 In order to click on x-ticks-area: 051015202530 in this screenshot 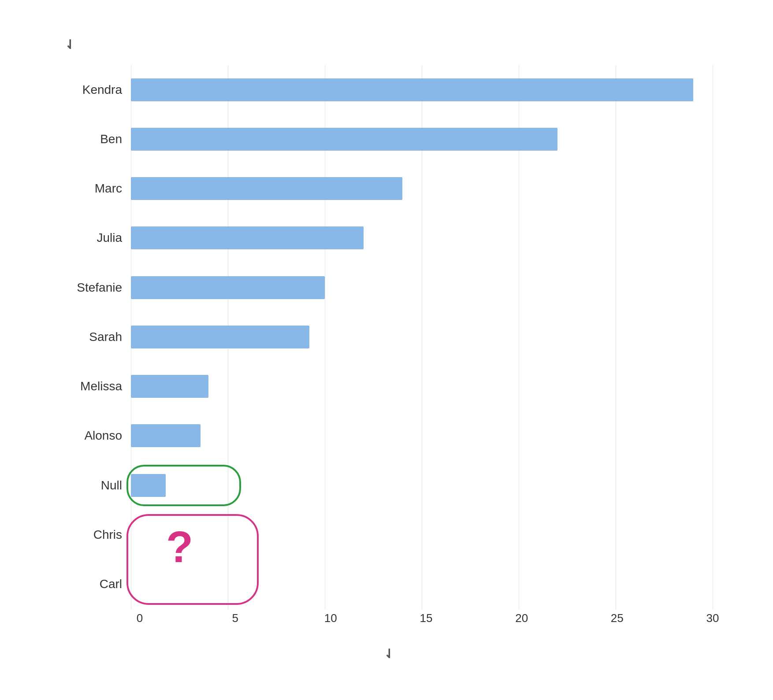, I will do `click(426, 620)`.